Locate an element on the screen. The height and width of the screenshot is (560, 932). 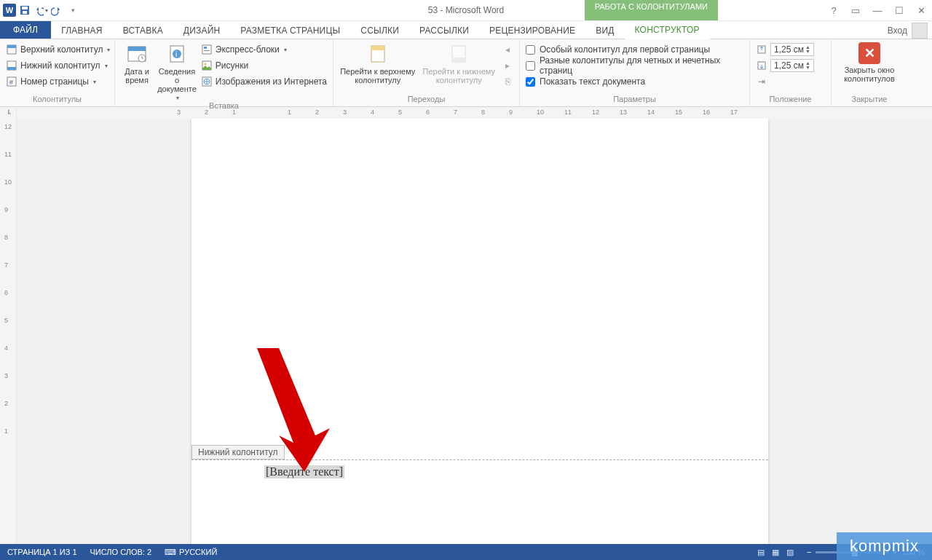
help-icon: ? is located at coordinates (834, 10).